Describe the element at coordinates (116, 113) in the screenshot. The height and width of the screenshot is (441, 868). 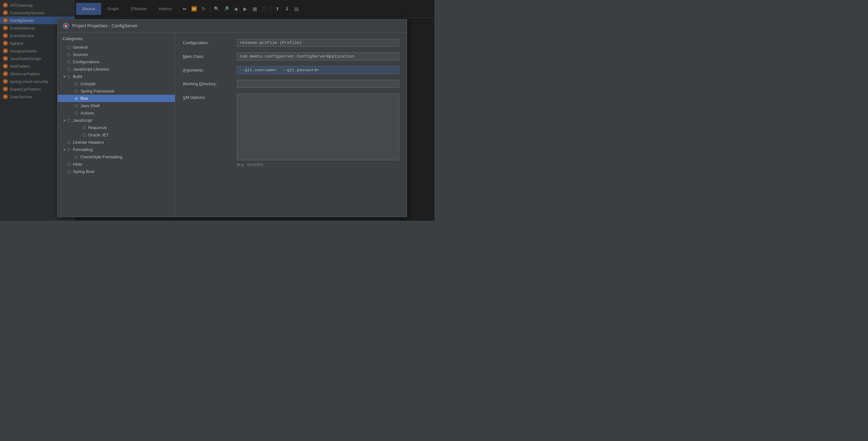
I see `tree-item-actions: Actions` at that location.